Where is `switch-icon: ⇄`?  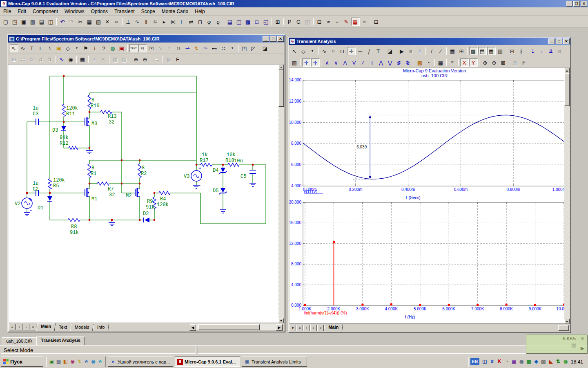 switch-icon: ⇄ is located at coordinates (191, 22).